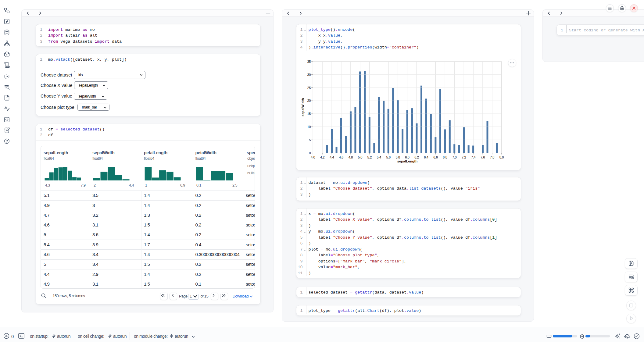 Image resolution: width=644 pixels, height=342 pixels. Describe the element at coordinates (309, 75) in the screenshot. I see `svg-text: 30` at that location.